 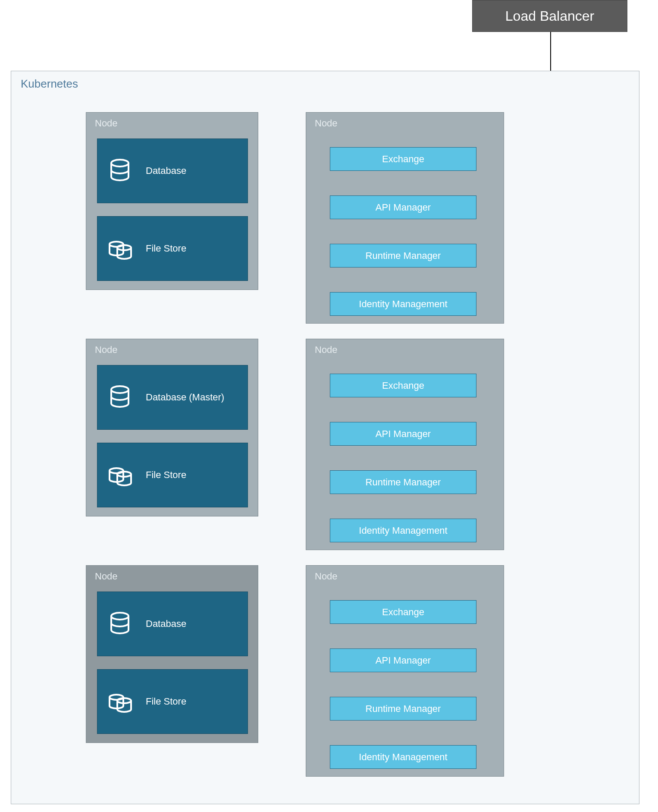 What do you see at coordinates (405, 444) in the screenshot?
I see `node-box-right-2: Node Exchange API Manager Runtime Manage…` at bounding box center [405, 444].